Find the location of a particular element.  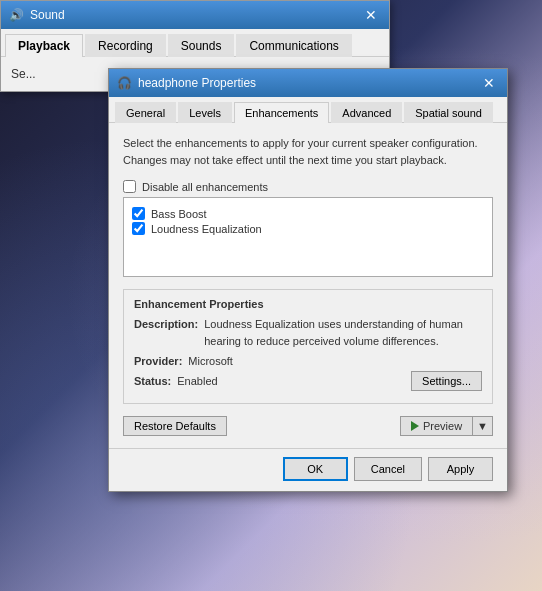

headphone-close-button: ✕ is located at coordinates (489, 83).